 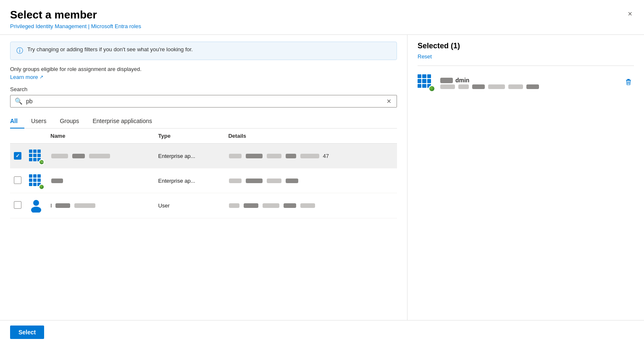 What do you see at coordinates (190, 206) in the screenshot?
I see `row3-type-cell: User` at bounding box center [190, 206].